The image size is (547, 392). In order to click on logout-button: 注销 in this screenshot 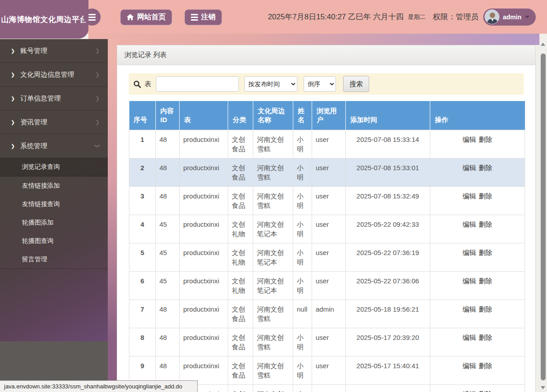, I will do `click(203, 17)`.